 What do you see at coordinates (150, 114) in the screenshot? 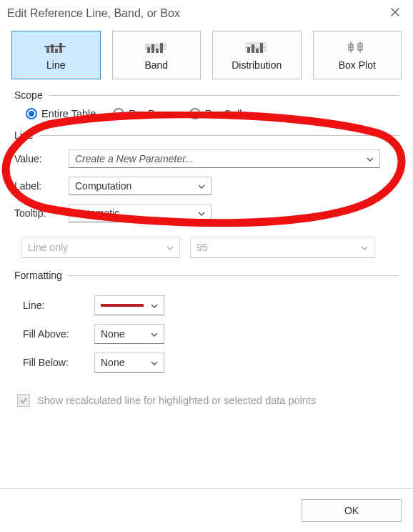
I see `radio-pane-label: Per Pane` at bounding box center [150, 114].